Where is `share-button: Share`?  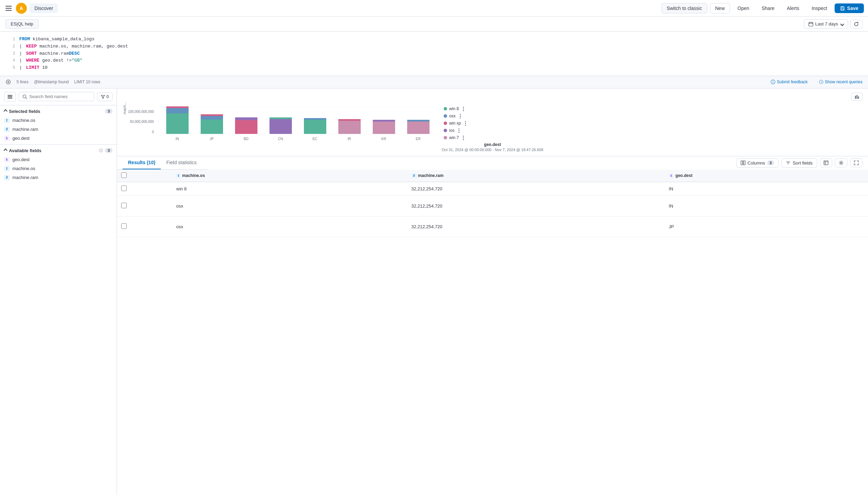 share-button: Share is located at coordinates (768, 8).